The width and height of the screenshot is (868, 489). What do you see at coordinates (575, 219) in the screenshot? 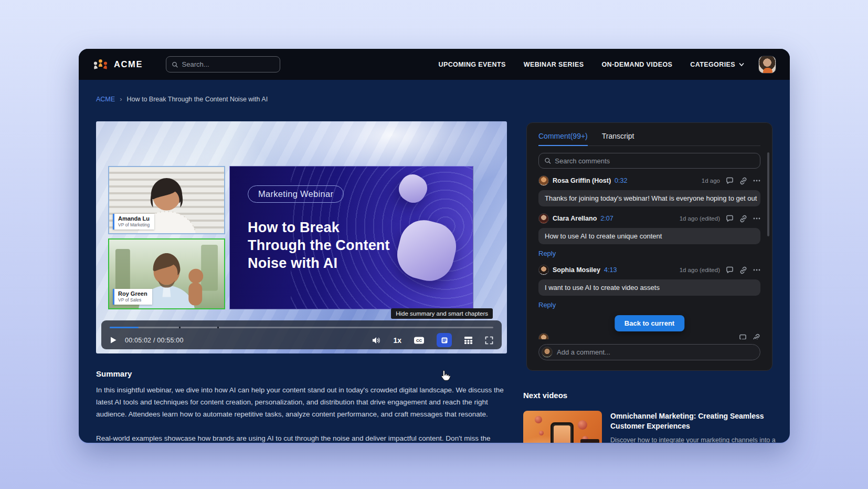
I see `comment-author: Clara Arellano` at bounding box center [575, 219].